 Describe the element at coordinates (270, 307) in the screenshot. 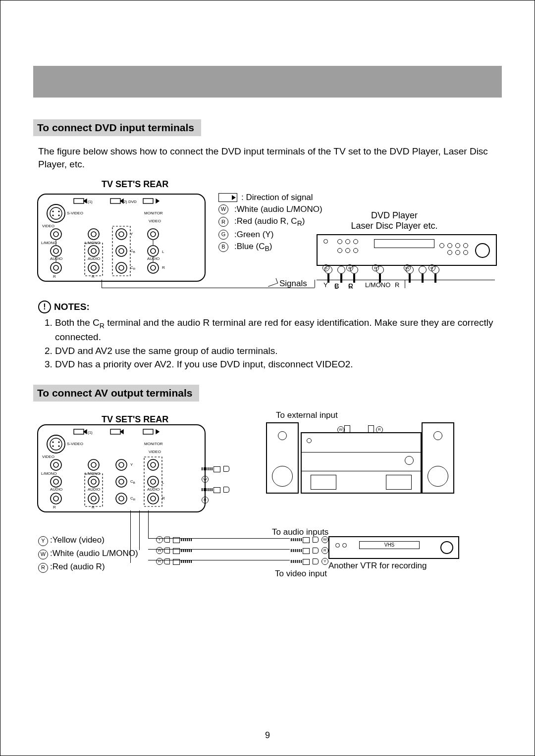

I see `notes-heading: ! NOTES:` at that location.